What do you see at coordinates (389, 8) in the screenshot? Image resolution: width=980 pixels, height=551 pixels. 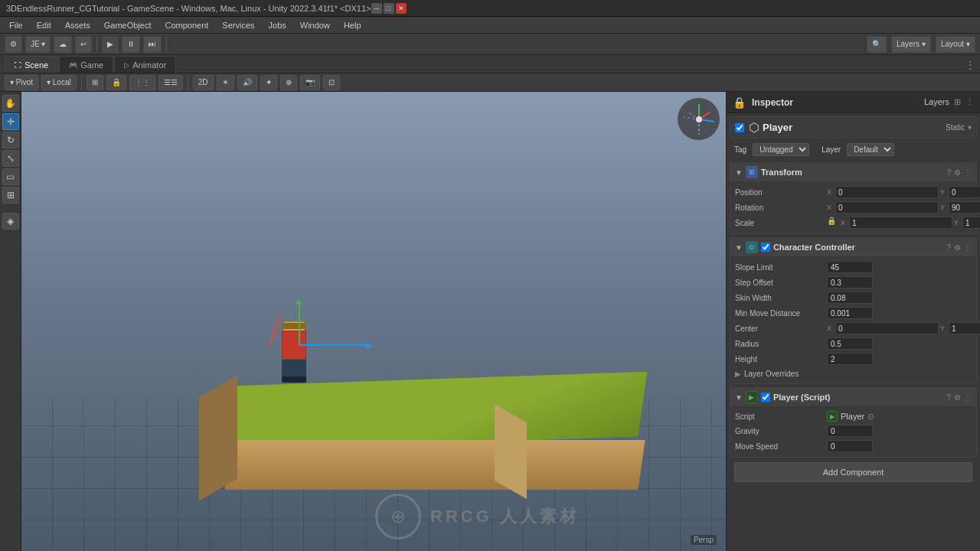 I see `maximize-button: □` at bounding box center [389, 8].